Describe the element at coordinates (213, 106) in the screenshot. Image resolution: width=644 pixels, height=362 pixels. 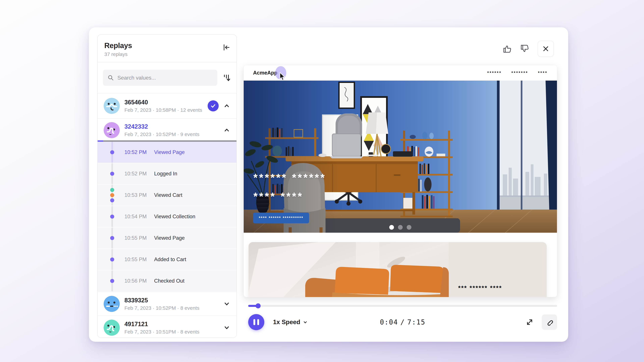
I see `watched-check-icon` at that location.